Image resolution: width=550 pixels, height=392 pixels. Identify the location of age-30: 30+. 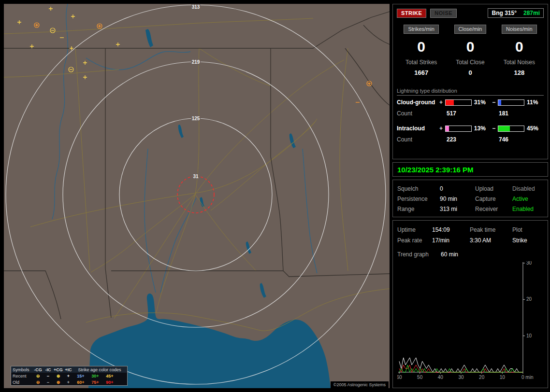
(95, 376).